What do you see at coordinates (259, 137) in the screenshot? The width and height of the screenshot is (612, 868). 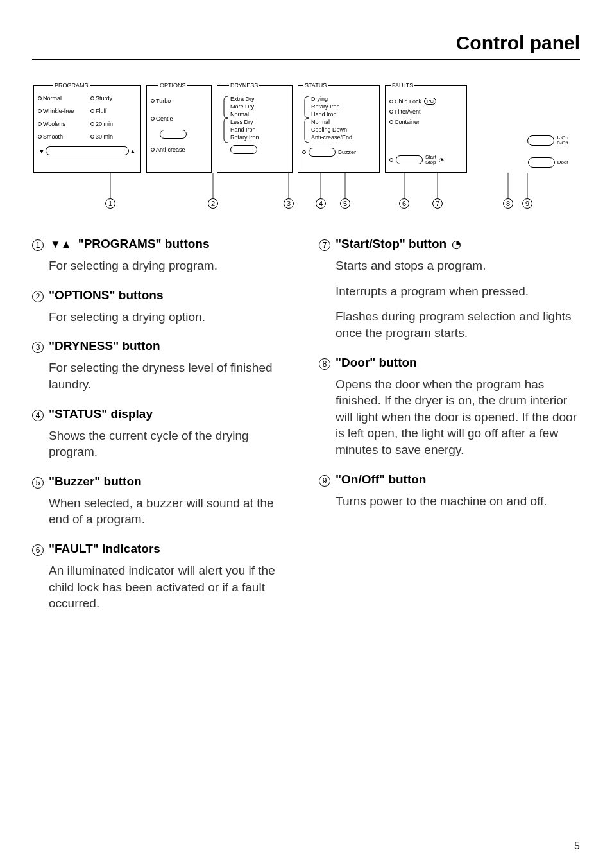 I see `dry-rotary: Rotary Iron` at bounding box center [259, 137].